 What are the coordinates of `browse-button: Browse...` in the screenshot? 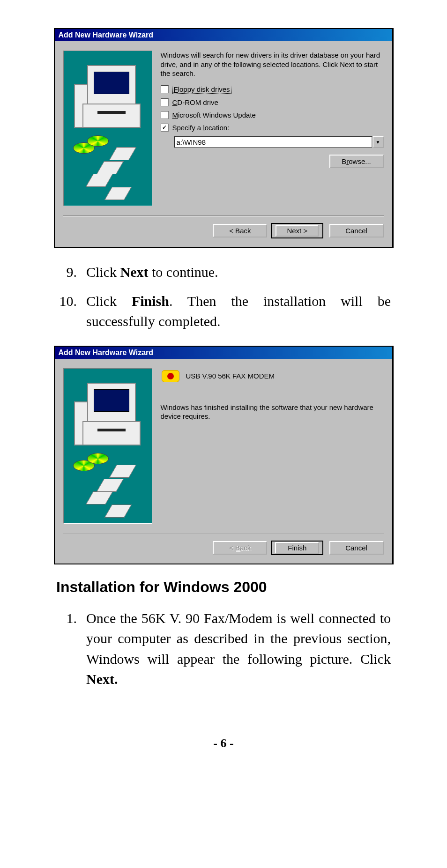 It's located at (357, 161).